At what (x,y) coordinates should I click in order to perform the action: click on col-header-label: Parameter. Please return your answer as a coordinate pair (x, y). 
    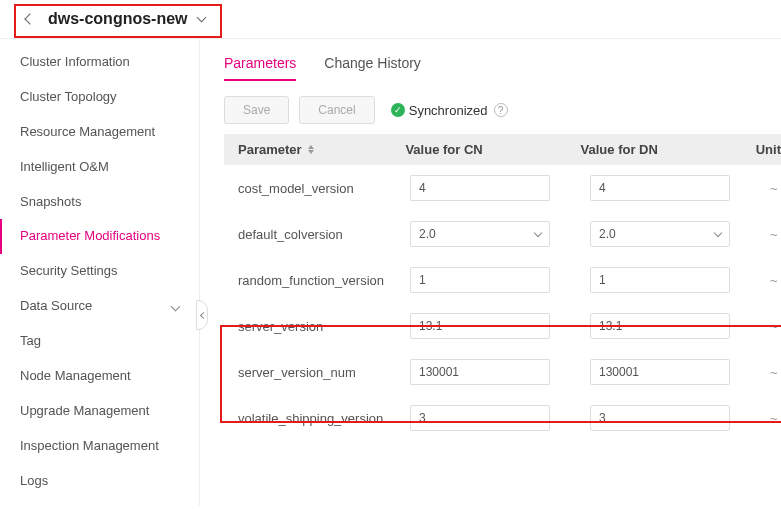
    Looking at the image, I should click on (270, 150).